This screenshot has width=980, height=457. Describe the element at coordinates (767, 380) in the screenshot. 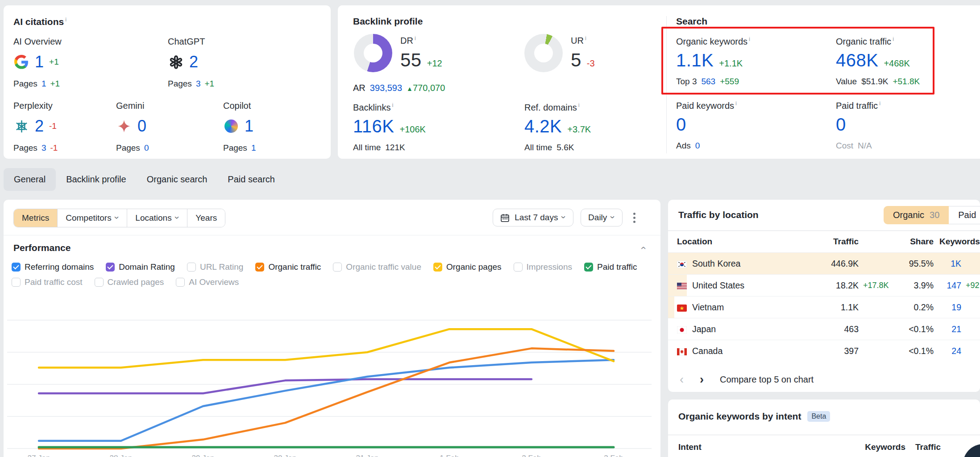

I see `compare-top5-link: Compare top 5 on chart` at that location.